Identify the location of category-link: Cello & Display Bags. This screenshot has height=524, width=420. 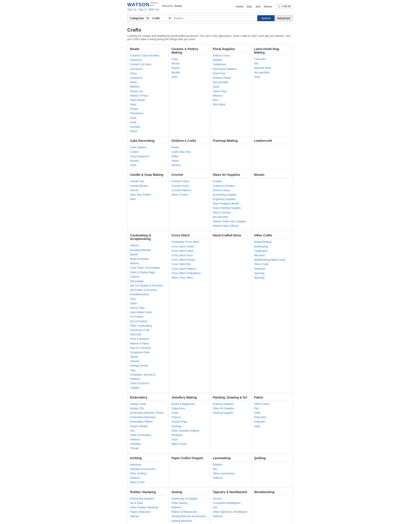
(148, 272).